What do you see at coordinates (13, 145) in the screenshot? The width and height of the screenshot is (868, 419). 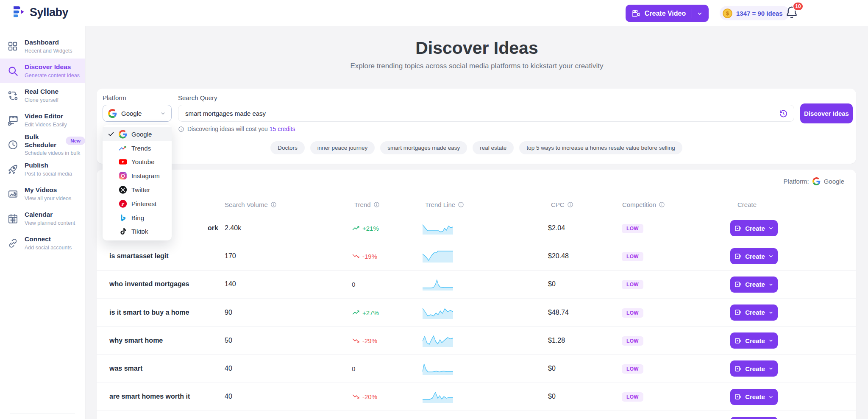 I see `clock-icon` at bounding box center [13, 145].